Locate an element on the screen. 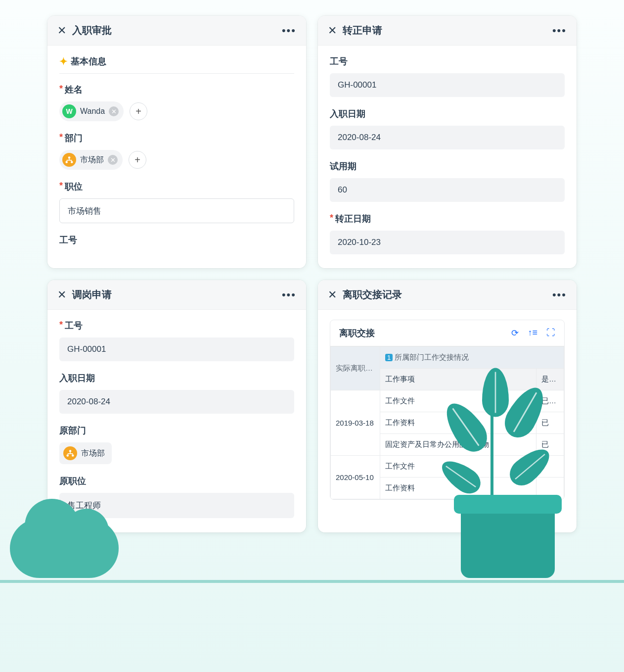 The height and width of the screenshot is (672, 624). chip-name: W Wanda ✕ is located at coordinates (91, 111).